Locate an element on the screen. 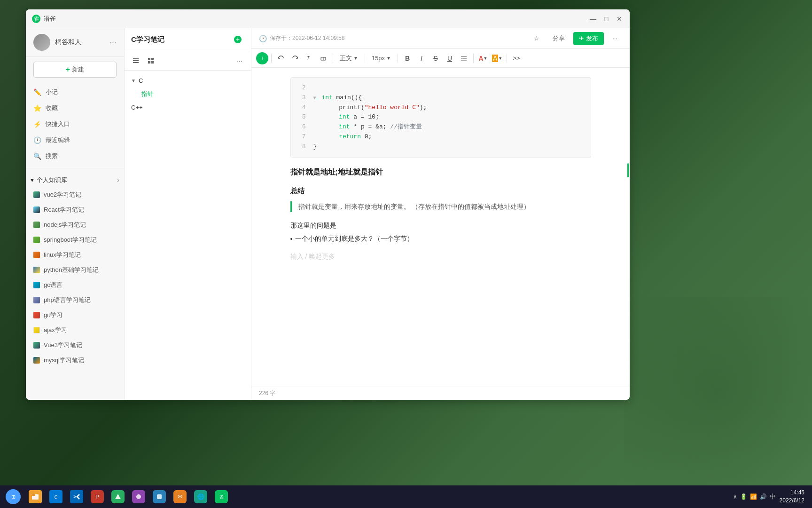 The image size is (812, 508). more-actions-button: ··· is located at coordinates (615, 39).